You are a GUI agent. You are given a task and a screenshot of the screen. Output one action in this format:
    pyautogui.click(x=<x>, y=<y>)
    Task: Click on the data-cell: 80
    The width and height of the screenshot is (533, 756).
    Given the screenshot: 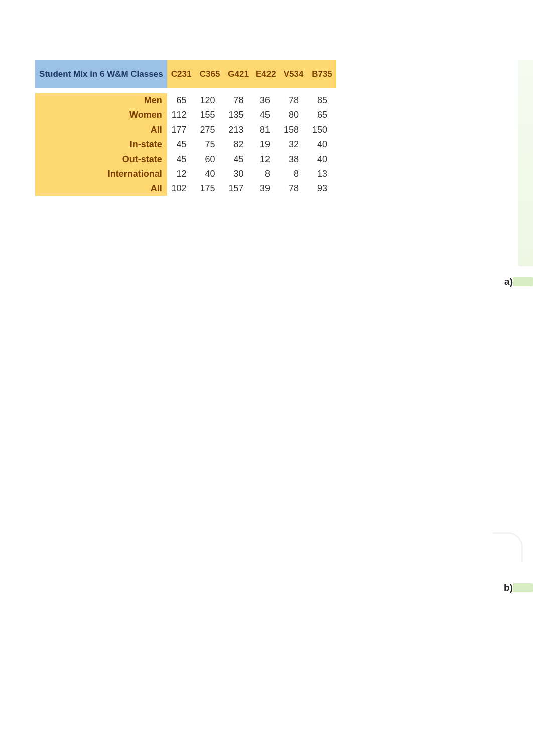 What is the action you would take?
    pyautogui.click(x=293, y=115)
    